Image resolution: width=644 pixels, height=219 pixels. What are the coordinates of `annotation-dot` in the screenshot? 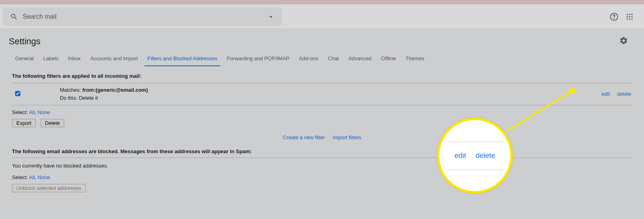 It's located at (572, 91).